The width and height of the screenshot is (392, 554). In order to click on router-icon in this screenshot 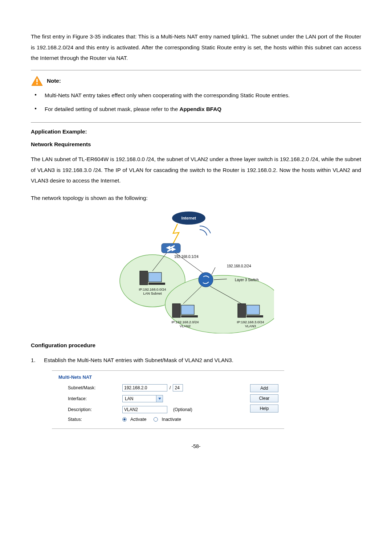, I will do `click(171, 248)`.